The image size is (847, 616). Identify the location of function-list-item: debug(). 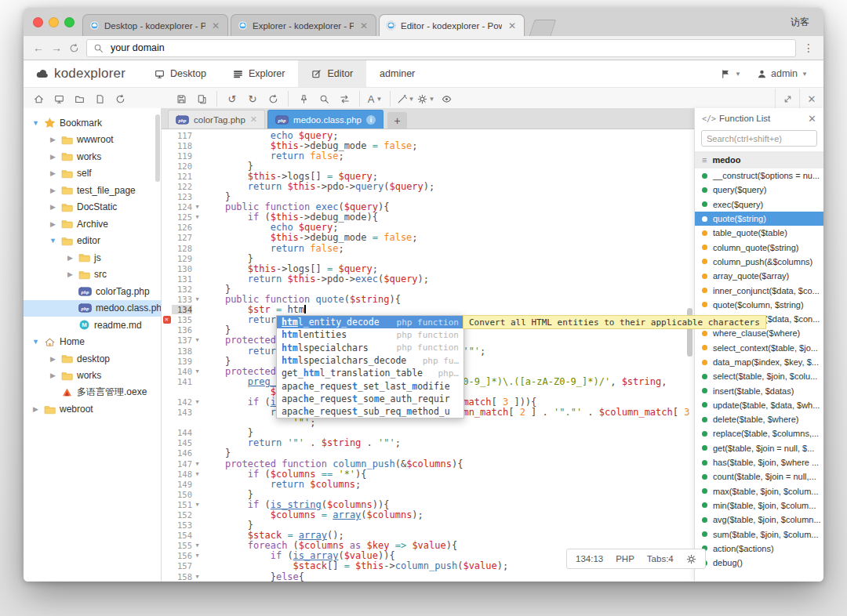
(759, 563).